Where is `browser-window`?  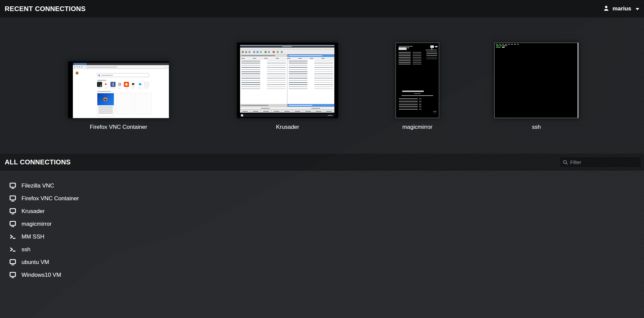
browser-window is located at coordinates (121, 91).